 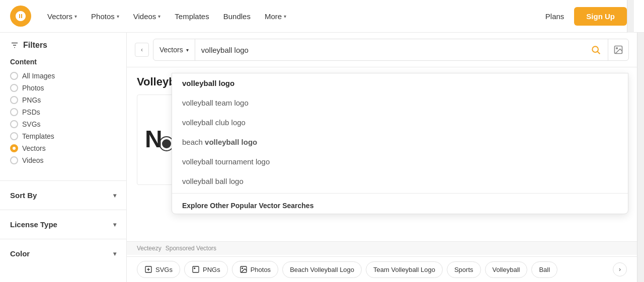 What do you see at coordinates (63, 136) in the screenshot?
I see `filter-templates: Templates` at bounding box center [63, 136].